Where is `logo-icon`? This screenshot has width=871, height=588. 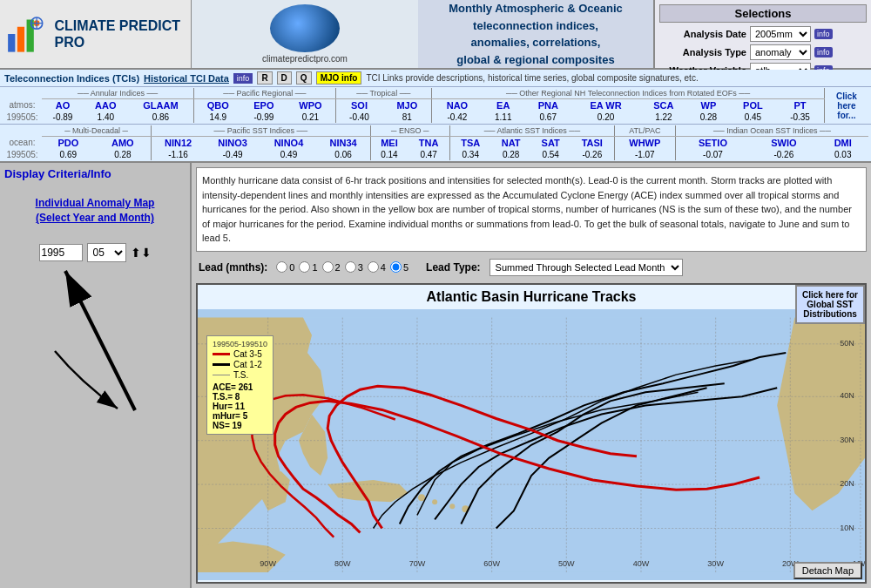
logo-icon is located at coordinates (26, 34).